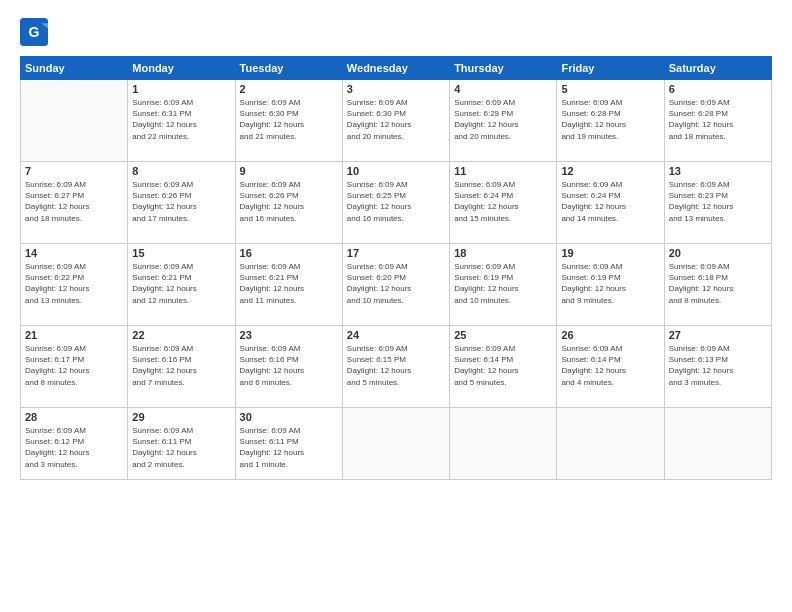  Describe the element at coordinates (503, 253) in the screenshot. I see `day-number: 18` at that location.